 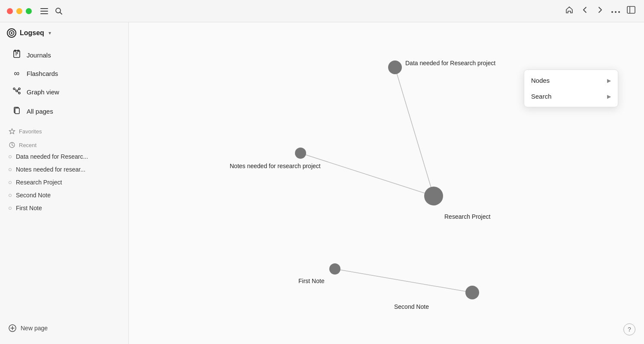 I want to click on sidebar-toggle-button, so click(x=631, y=11).